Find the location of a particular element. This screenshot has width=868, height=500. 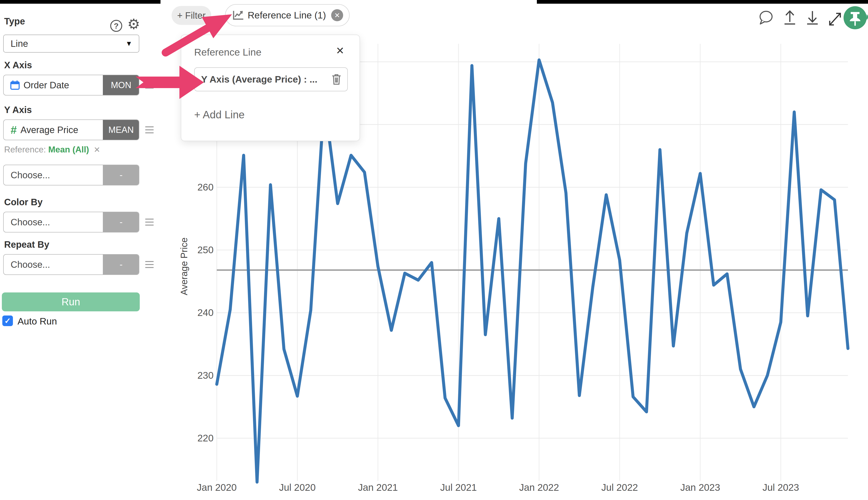

reference-line-item-label: Y Axis (Average Price) : ... is located at coordinates (266, 80).